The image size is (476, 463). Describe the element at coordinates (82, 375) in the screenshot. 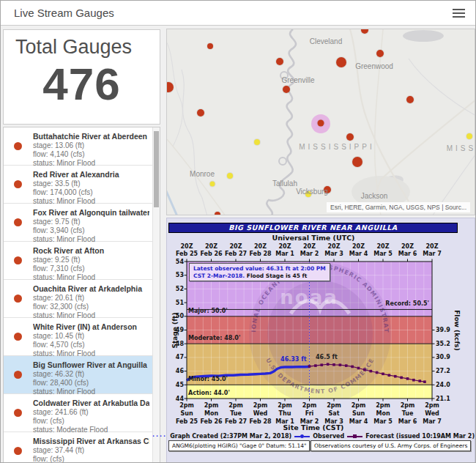

I see `gauge-list-item: Big Sunflower River at Anguillastage: 46…` at that location.